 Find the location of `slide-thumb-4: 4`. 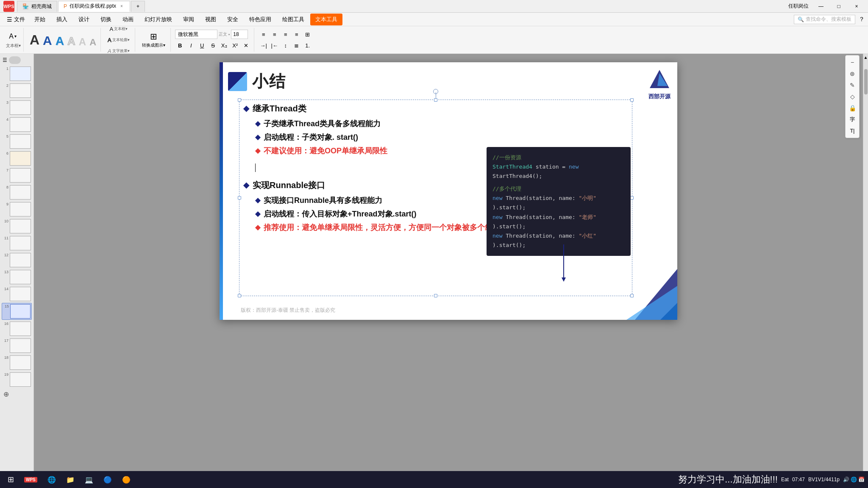

slide-thumb-4: 4 is located at coordinates (17, 125).